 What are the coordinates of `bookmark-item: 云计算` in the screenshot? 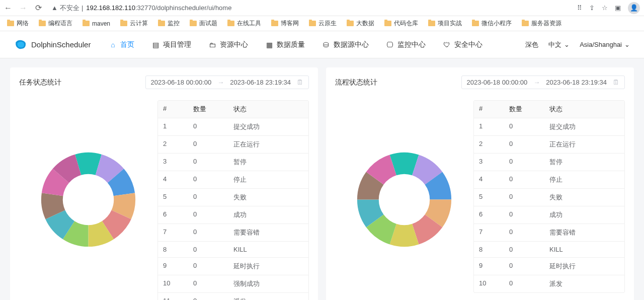 It's located at (134, 23).